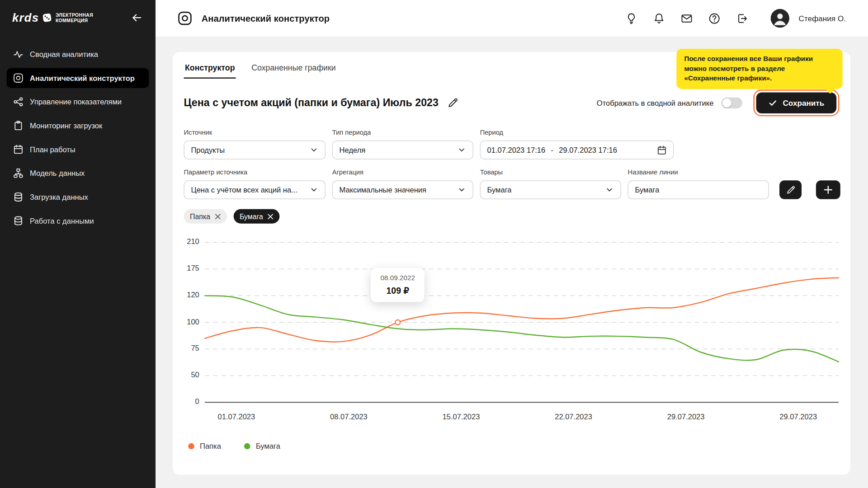 Image resolution: width=868 pixels, height=488 pixels. What do you see at coordinates (210, 69) in the screenshot?
I see `tab-constructor: Конструктор` at bounding box center [210, 69].